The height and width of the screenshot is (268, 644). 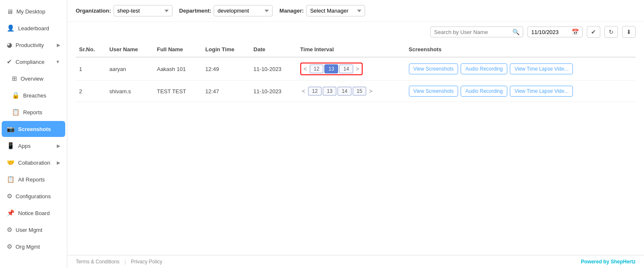 I want to click on sidebar-item-label: Notice Board, so click(x=34, y=213).